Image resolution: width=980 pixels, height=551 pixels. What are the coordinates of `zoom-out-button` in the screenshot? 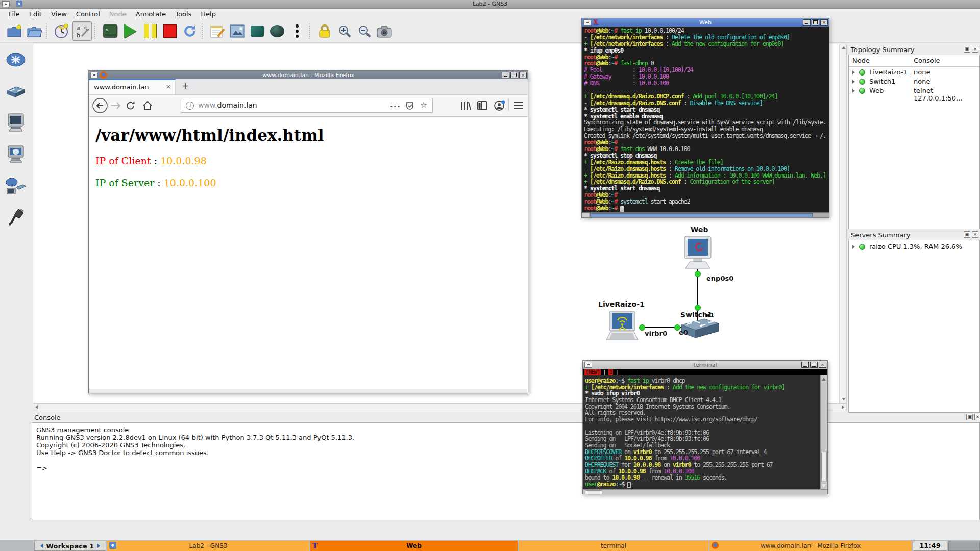 It's located at (364, 31).